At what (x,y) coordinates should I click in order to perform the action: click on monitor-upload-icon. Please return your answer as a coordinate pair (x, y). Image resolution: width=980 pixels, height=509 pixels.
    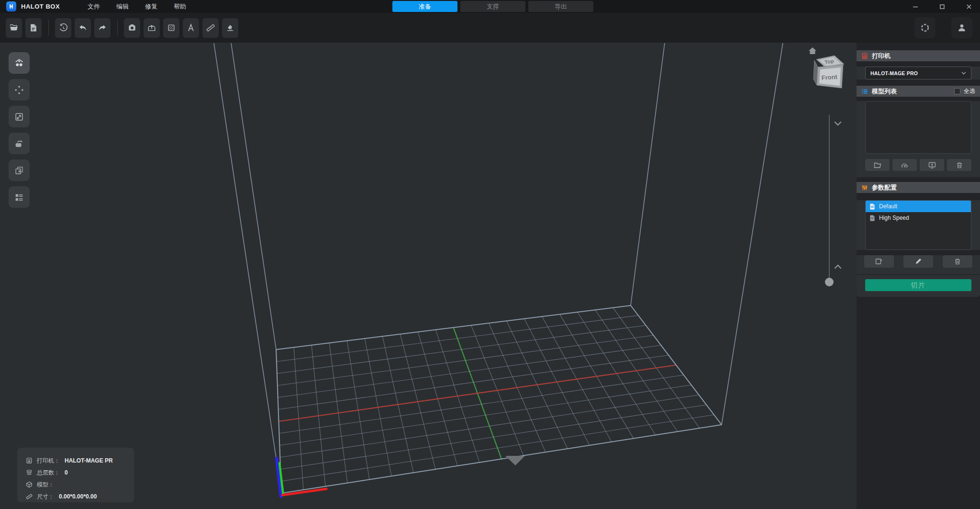
    Looking at the image, I should click on (932, 165).